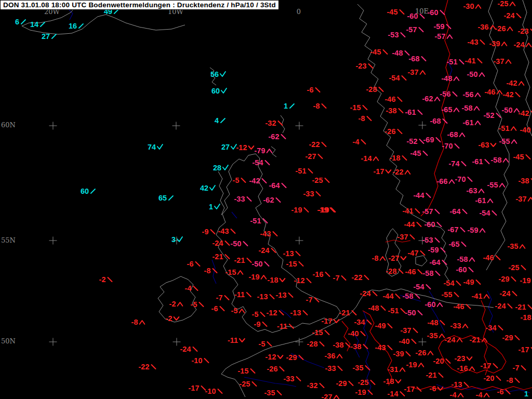 This screenshot has height=399, width=532. I want to click on station-report: -35, so click(516, 246).